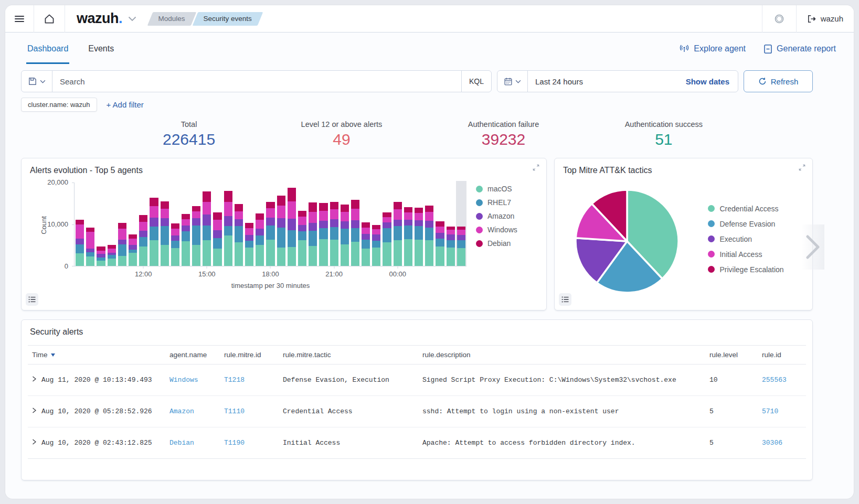 The width and height of the screenshot is (859, 504). What do you see at coordinates (49, 19) in the screenshot?
I see `home-button` at bounding box center [49, 19].